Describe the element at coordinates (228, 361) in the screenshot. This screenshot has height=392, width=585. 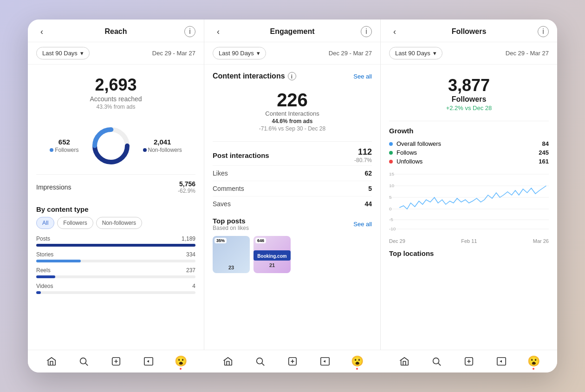
I see `engagement-home-icon` at that location.